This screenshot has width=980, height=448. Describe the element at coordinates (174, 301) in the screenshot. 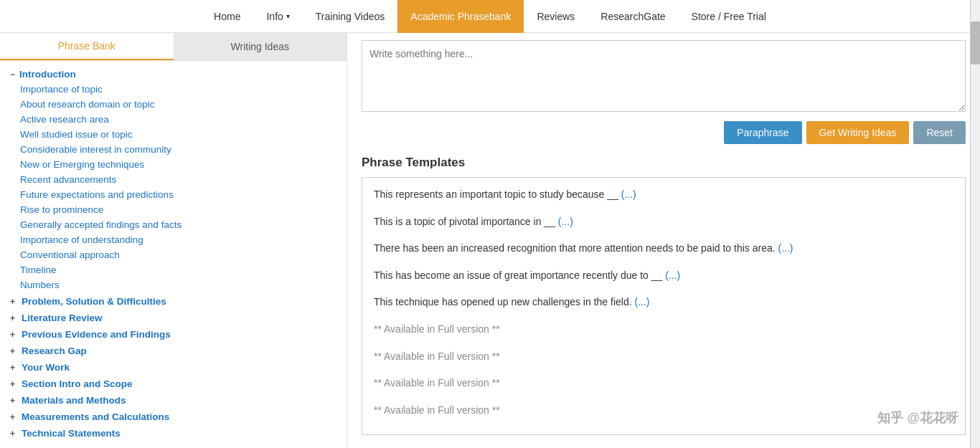

I see `tree-item-problem: +Problem, Solution & Difficulties` at that location.